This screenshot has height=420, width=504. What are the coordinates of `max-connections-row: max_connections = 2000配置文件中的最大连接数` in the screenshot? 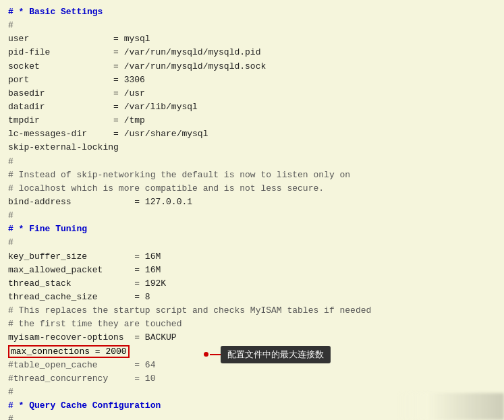 It's located at (252, 352).